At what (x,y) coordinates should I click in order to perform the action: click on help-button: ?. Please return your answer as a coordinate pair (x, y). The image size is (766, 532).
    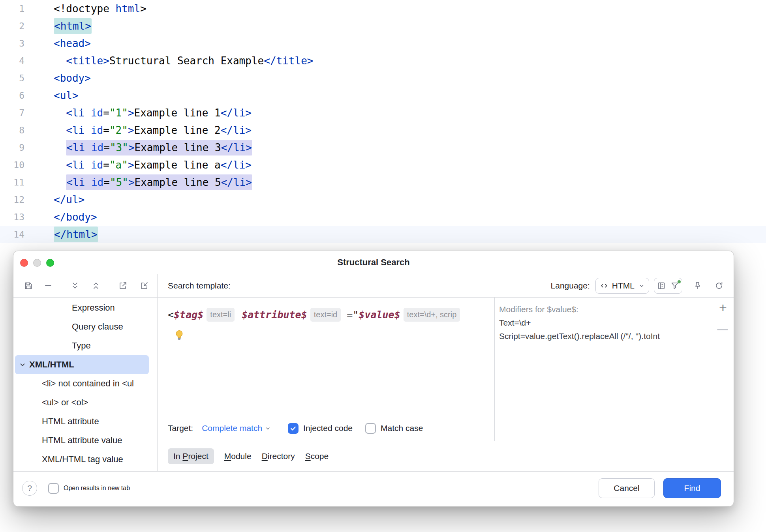
    Looking at the image, I should click on (30, 488).